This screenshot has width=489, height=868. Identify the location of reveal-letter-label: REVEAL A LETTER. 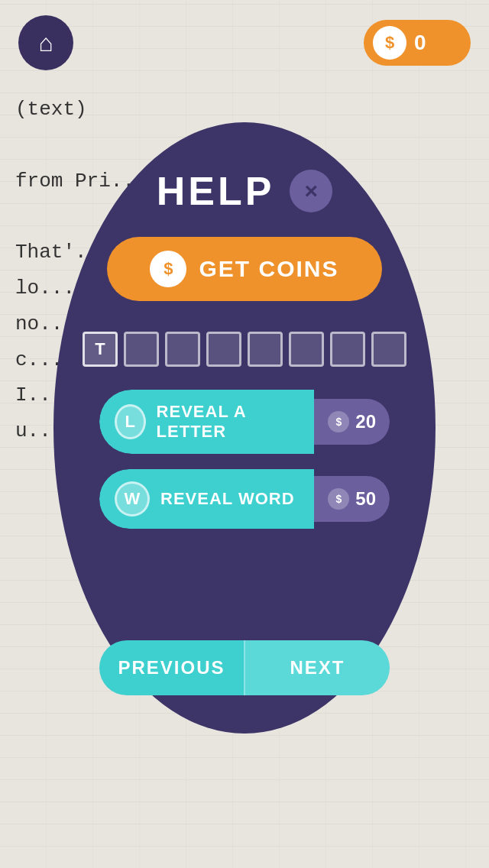
(228, 422).